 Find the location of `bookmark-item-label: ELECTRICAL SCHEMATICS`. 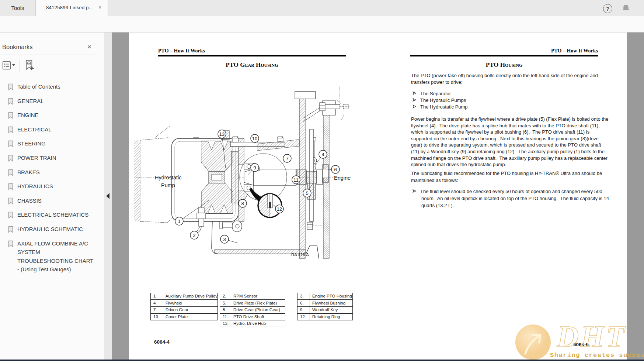

bookmark-item-label: ELECTRICAL SCHEMATICS is located at coordinates (53, 215).